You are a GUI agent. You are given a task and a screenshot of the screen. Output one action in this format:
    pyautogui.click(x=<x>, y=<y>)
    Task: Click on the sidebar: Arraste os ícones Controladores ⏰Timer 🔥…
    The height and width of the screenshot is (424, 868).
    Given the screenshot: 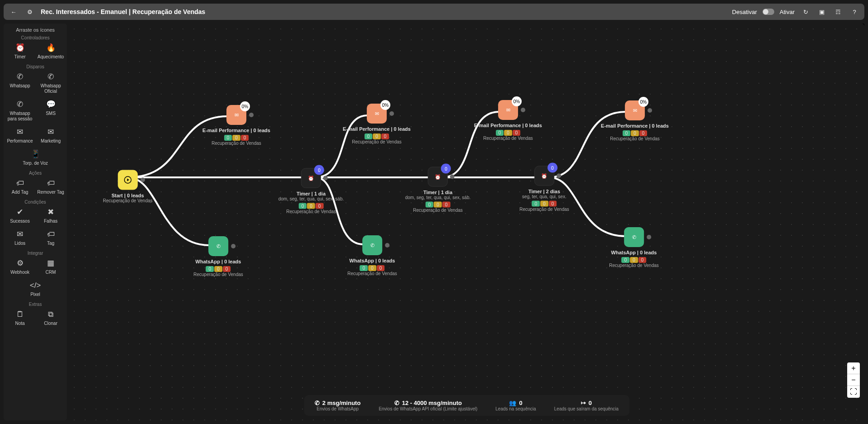 What is the action you would take?
    pyautogui.click(x=35, y=222)
    